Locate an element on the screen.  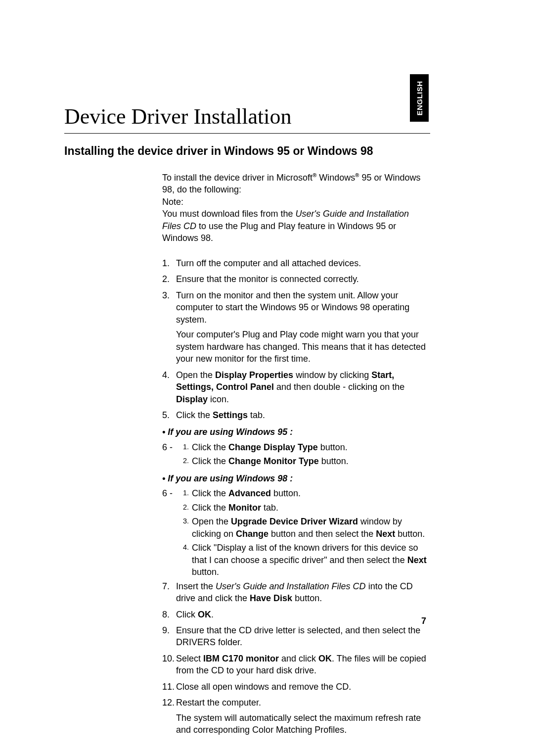
substep-number: 3. is located at coordinates (187, 527).